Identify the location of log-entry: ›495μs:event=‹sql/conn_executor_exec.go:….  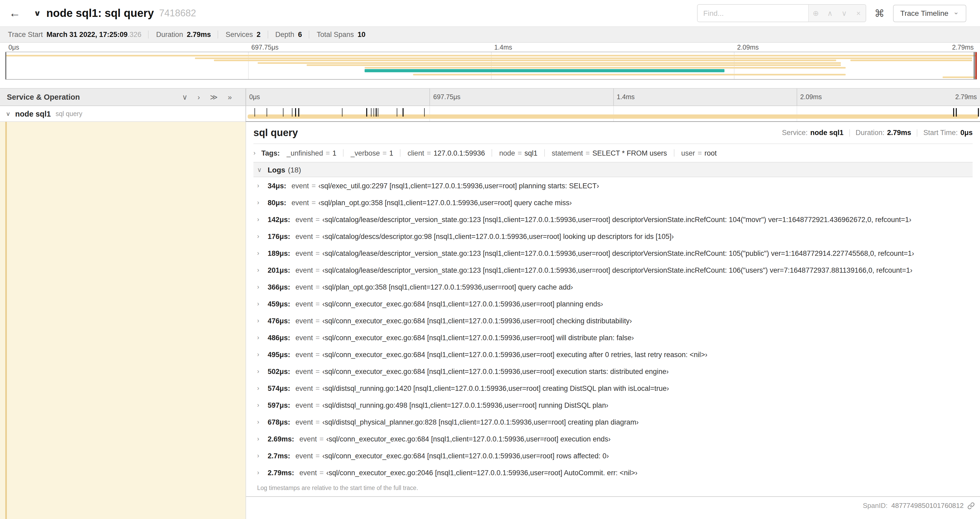
(613, 355).